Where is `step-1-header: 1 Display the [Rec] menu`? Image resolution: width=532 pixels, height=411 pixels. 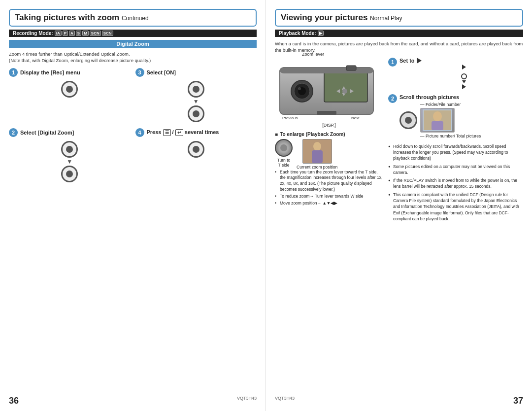
step-1-header: 1 Display the [Rec] menu is located at coordinates (70, 72).